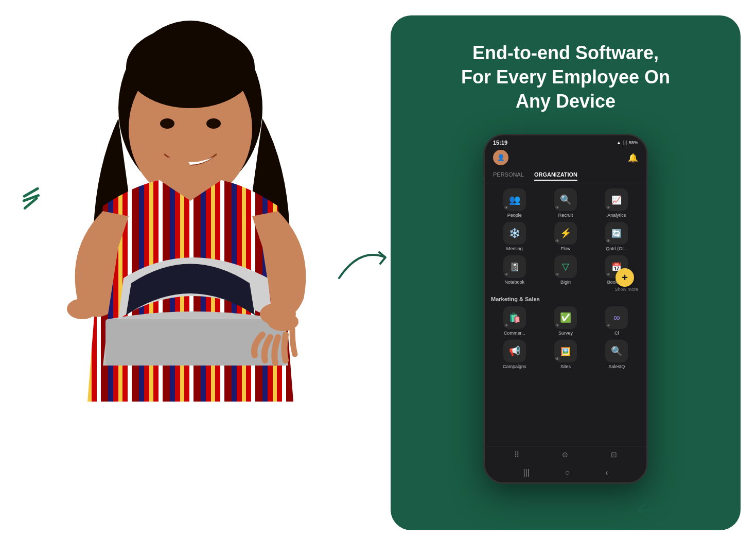 The height and width of the screenshot is (556, 756). What do you see at coordinates (565, 203) in the screenshot?
I see `app-item-recruit: 🔍 👁 Recruit` at bounding box center [565, 203].